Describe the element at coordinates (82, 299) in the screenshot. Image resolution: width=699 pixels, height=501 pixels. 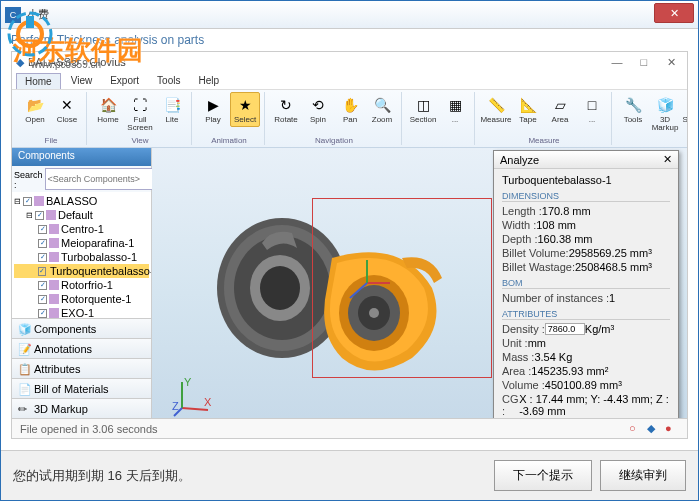
I see `tree-item: ✓Rotorquente-1` at that location.